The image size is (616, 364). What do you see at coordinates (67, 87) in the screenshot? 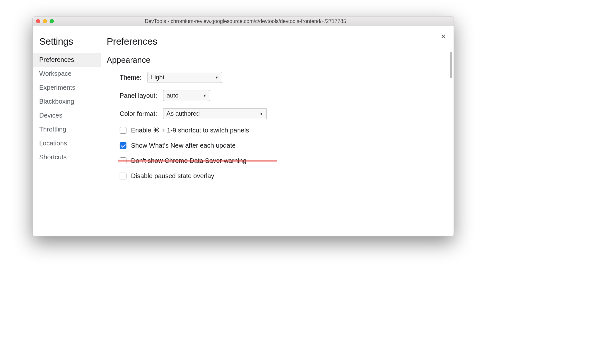
I see `sidebar-item-experiments: Experiments` at bounding box center [67, 87].